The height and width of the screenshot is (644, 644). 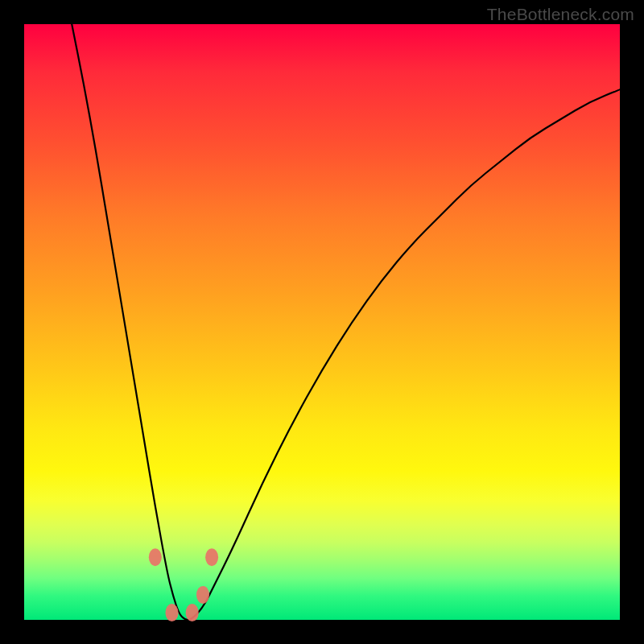 I want to click on watermark-text: TheBottleneck.com, so click(x=560, y=14).